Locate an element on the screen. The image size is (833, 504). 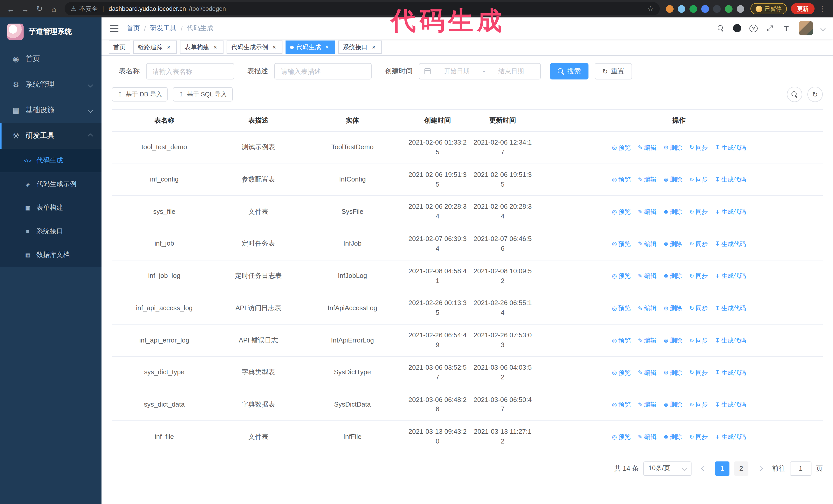
tab-item: 表单构建× is located at coordinates (201, 47).